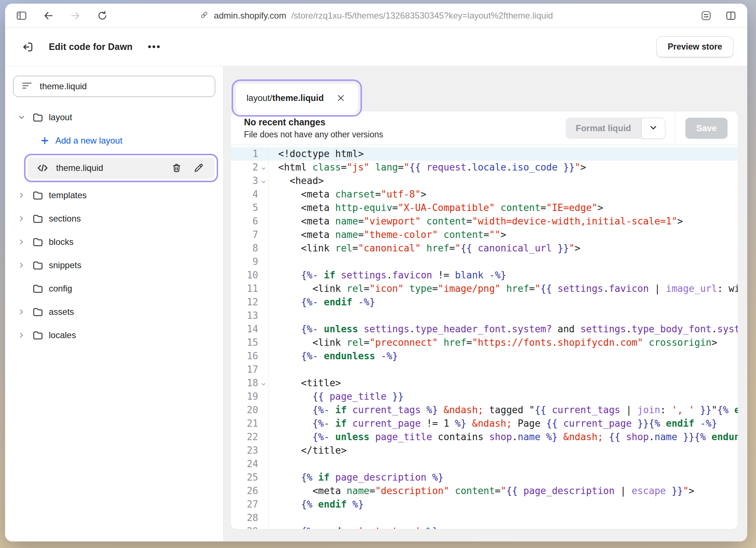 The image size is (756, 548). What do you see at coordinates (603, 128) in the screenshot?
I see `format-liquid-button: Format liquid` at bounding box center [603, 128].